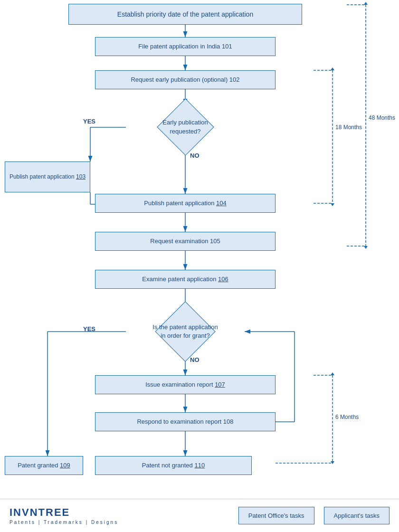 This screenshot has width=399, height=532. I want to click on 18-months-label: 18 Months, so click(349, 127).